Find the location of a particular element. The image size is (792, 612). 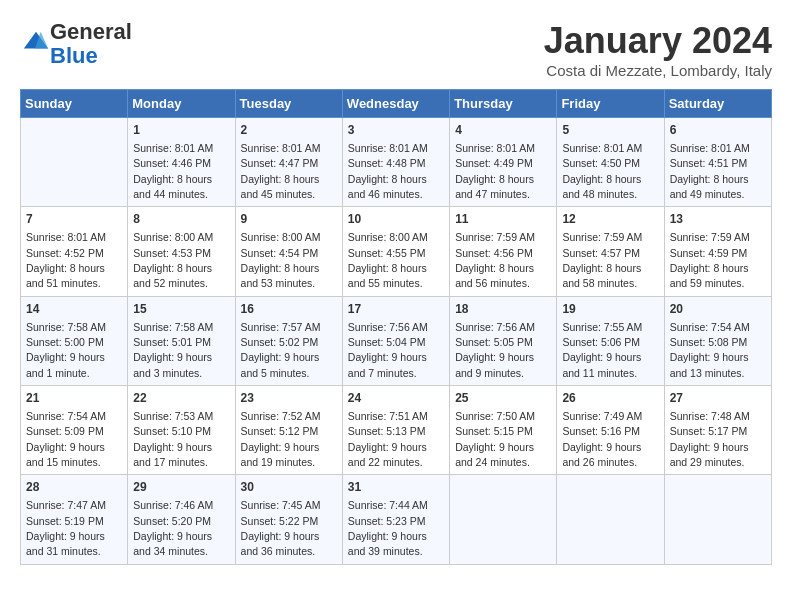

calendar-cell: 27 Sunrise: 7:48 AMSunset: 5:17 PMDaylig… is located at coordinates (718, 430).